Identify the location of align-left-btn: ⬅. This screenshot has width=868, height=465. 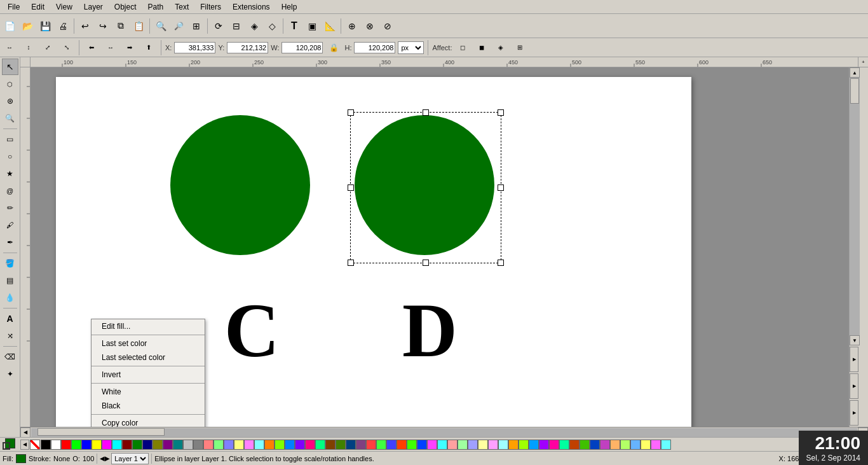
(92, 48).